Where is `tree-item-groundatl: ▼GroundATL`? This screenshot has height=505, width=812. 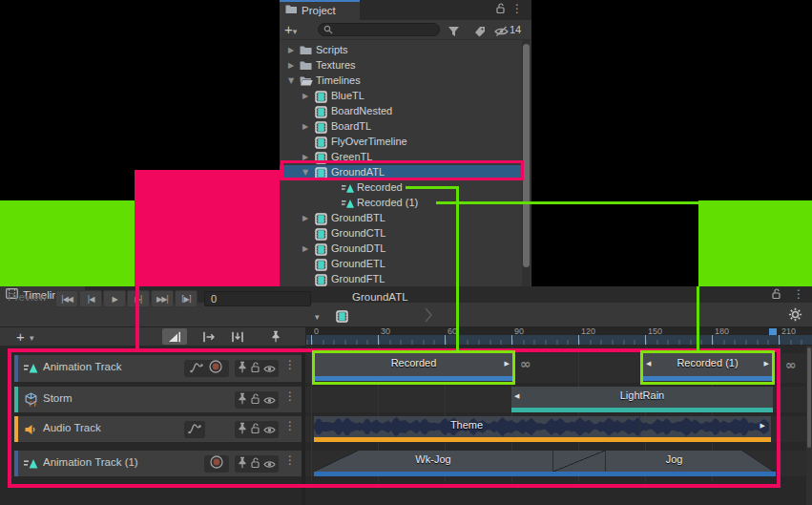
tree-item-groundatl: ▼GroundATL is located at coordinates (401, 173).